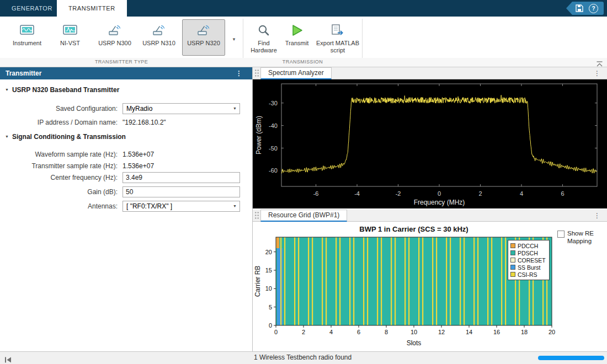  What do you see at coordinates (302, 62) in the screenshot?
I see `section-label-transmission: TRANSMISSION` at bounding box center [302, 62].